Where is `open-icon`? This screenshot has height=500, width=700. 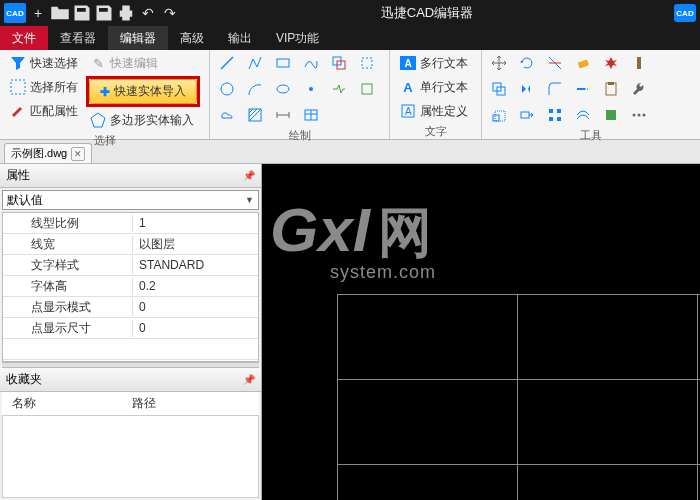 open-icon is located at coordinates (60, 13).